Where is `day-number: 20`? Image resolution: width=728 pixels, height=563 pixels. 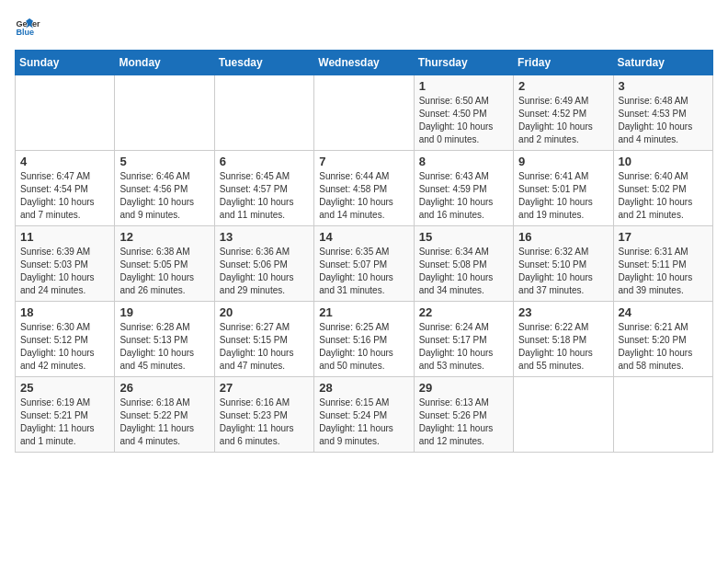 day-number: 20 is located at coordinates (265, 313).